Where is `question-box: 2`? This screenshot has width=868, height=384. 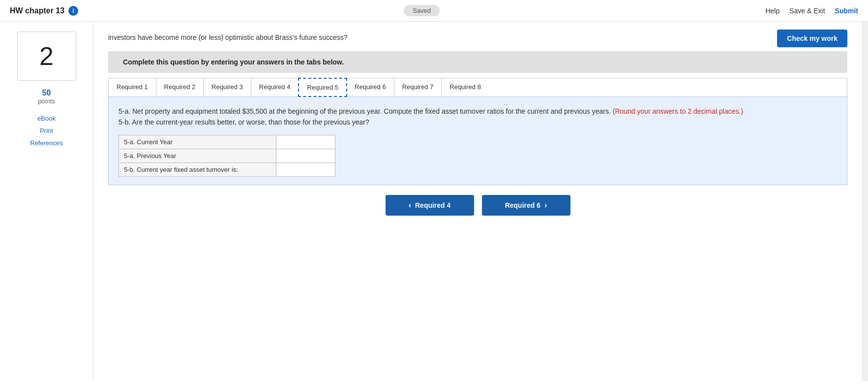
question-box: 2 is located at coordinates (47, 56).